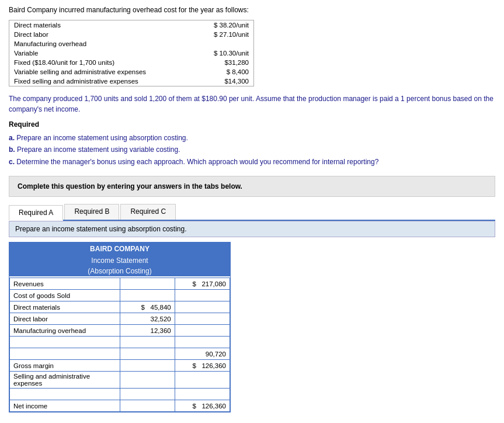 The height and width of the screenshot is (423, 504). What do you see at coordinates (65, 307) in the screenshot?
I see `is-label: Direct materials` at bounding box center [65, 307].